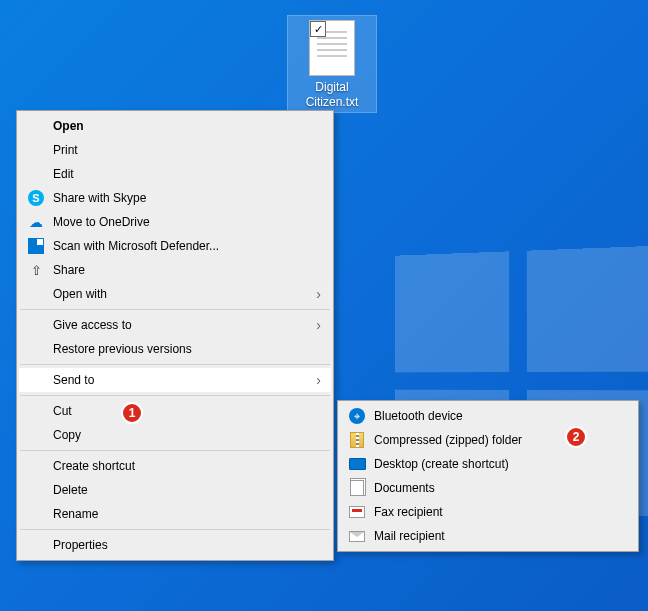 The height and width of the screenshot is (611, 648). Describe the element at coordinates (332, 95) in the screenshot. I see `file-name-label: Digital Citizen.txt` at that location.